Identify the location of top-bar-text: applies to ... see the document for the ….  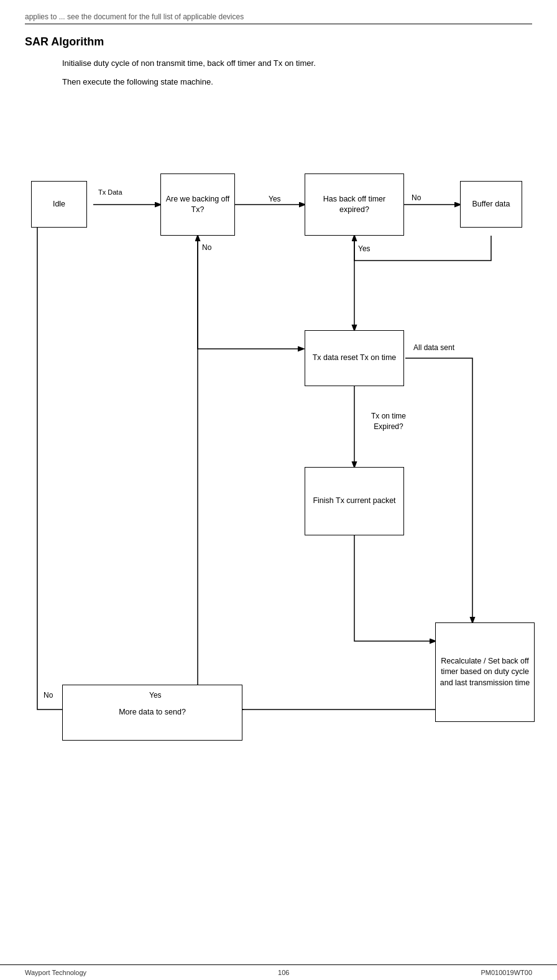
(134, 17).